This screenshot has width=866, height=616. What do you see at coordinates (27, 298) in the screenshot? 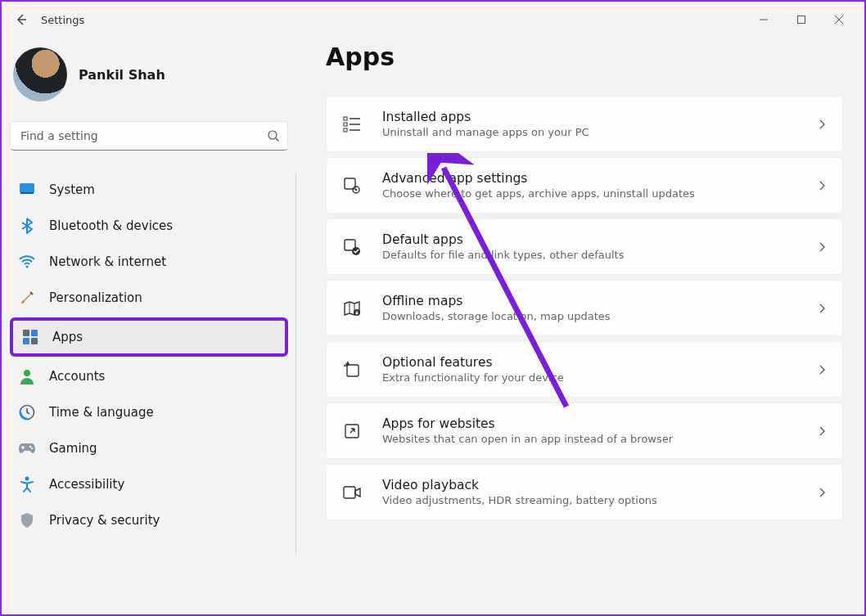
I see `paintbrush-icon` at bounding box center [27, 298].